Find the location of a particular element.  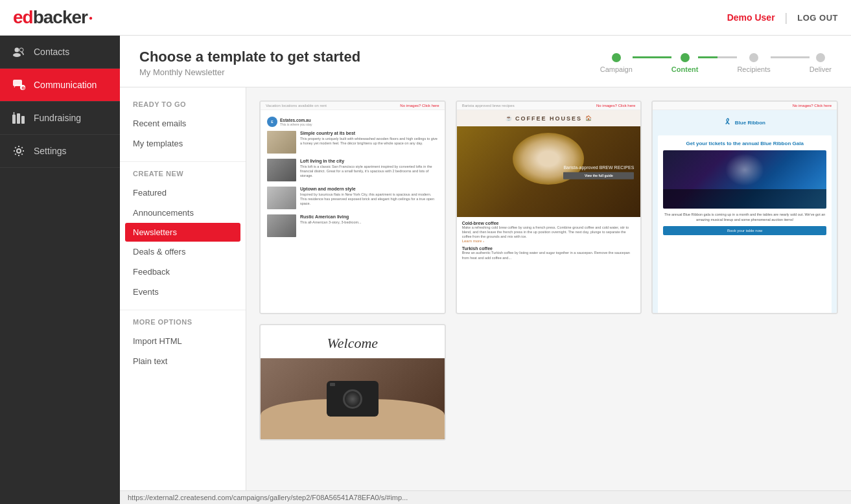

ribbon-desc: The annual Blue Ribbon gala is coming up… is located at coordinates (745, 218).